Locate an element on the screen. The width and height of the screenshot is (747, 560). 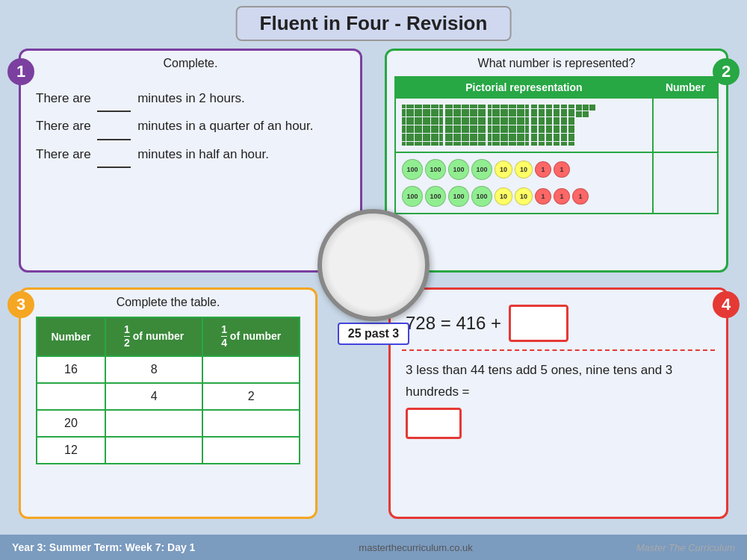
coin-10-3: 10 is located at coordinates (503, 196).